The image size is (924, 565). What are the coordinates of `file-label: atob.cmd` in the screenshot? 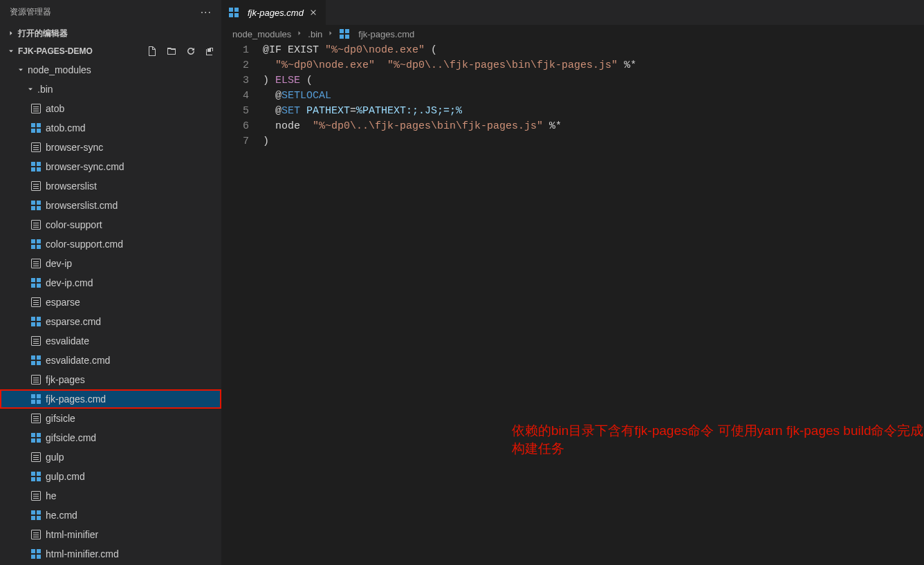 It's located at (66, 128).